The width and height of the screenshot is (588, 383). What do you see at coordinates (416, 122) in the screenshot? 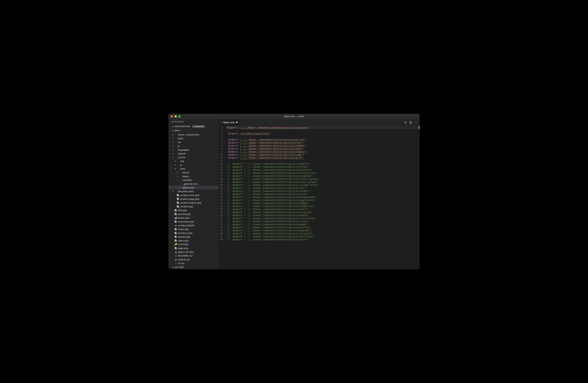
I see `more-actions-icon: ⋯` at bounding box center [416, 122].